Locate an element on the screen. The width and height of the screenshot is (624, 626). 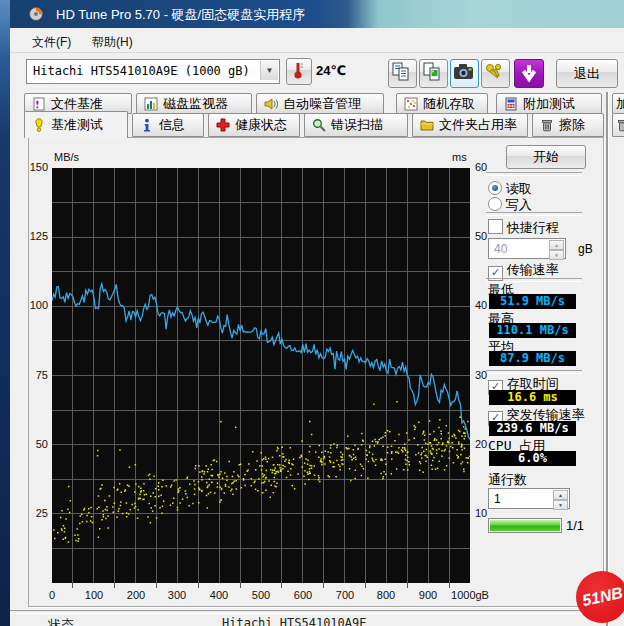
tab-error-scan: 错误扫描 is located at coordinates (356, 125).